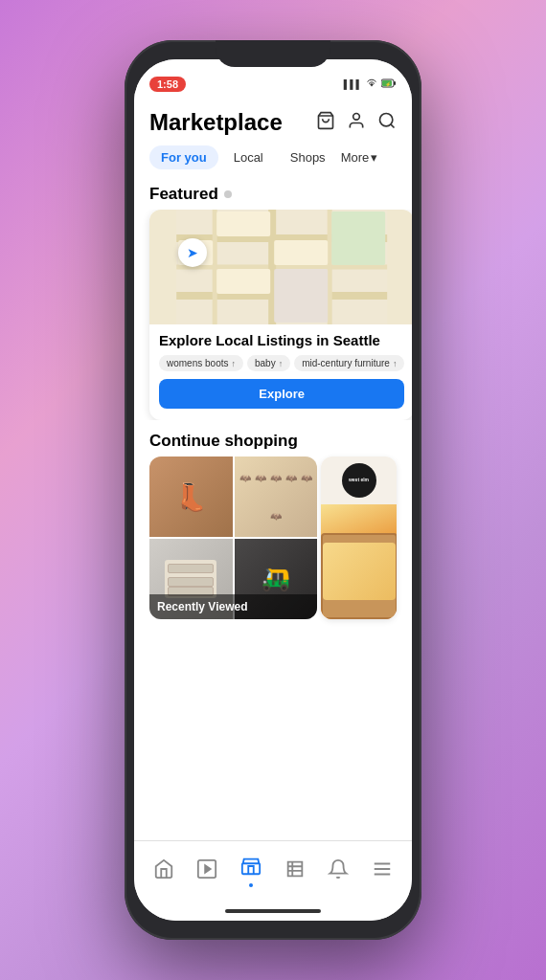  I want to click on bat-icon-2: 🦇, so click(261, 479).